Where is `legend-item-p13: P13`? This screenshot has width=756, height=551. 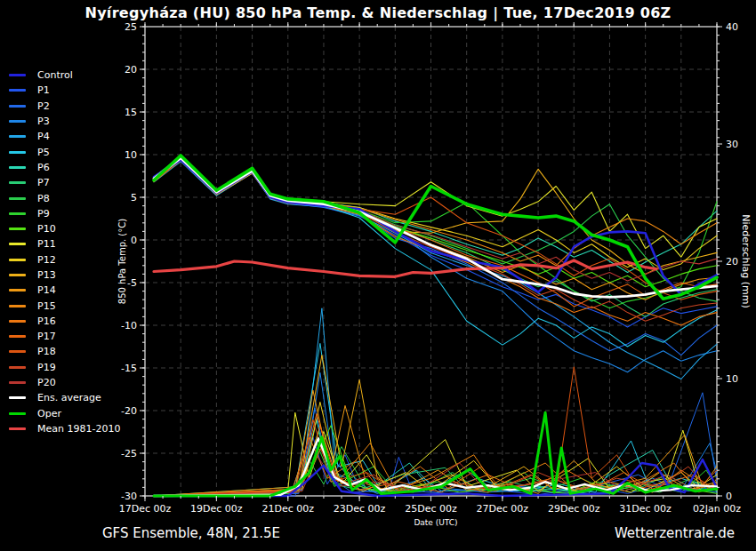
legend-item-p13: P13 is located at coordinates (64, 276).